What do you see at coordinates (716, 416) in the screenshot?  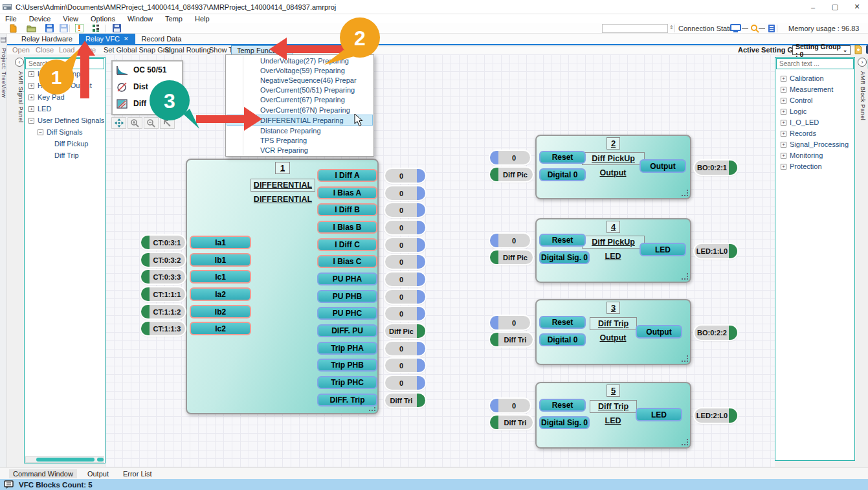 I see `target-pill: LED:2:L0` at bounding box center [716, 416].